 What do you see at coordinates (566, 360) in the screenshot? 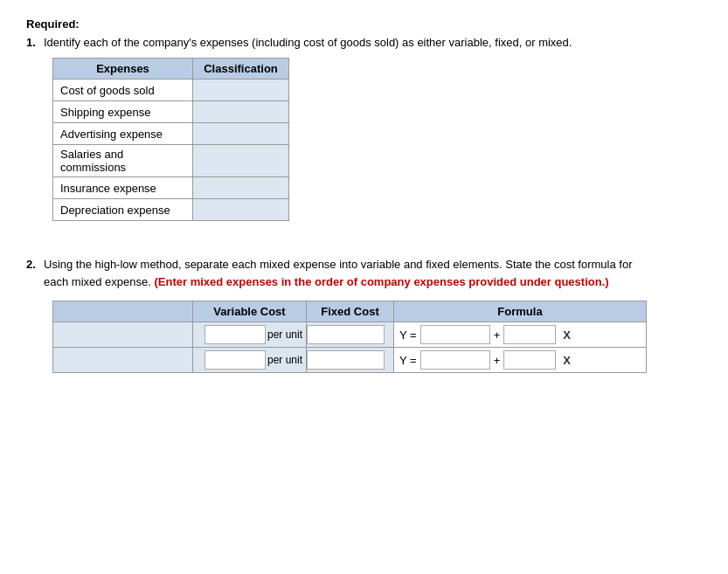
I see `q2-x-button-1: X` at bounding box center [566, 360].